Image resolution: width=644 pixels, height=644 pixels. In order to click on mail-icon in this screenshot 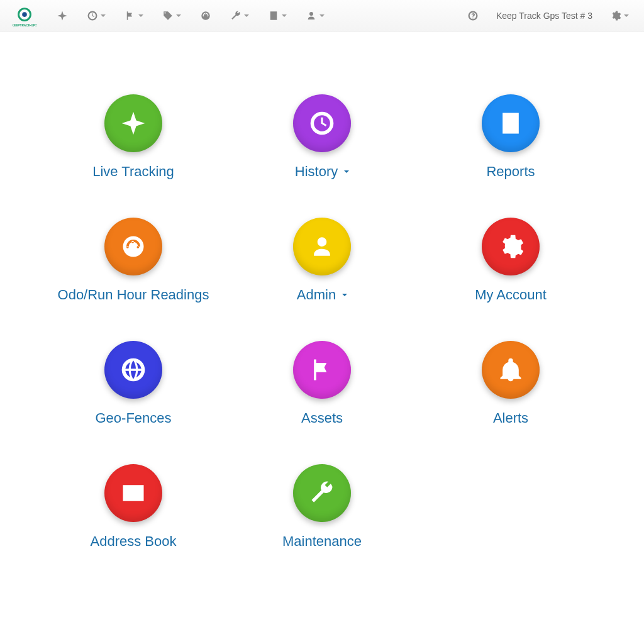, I will do `click(133, 493)`.